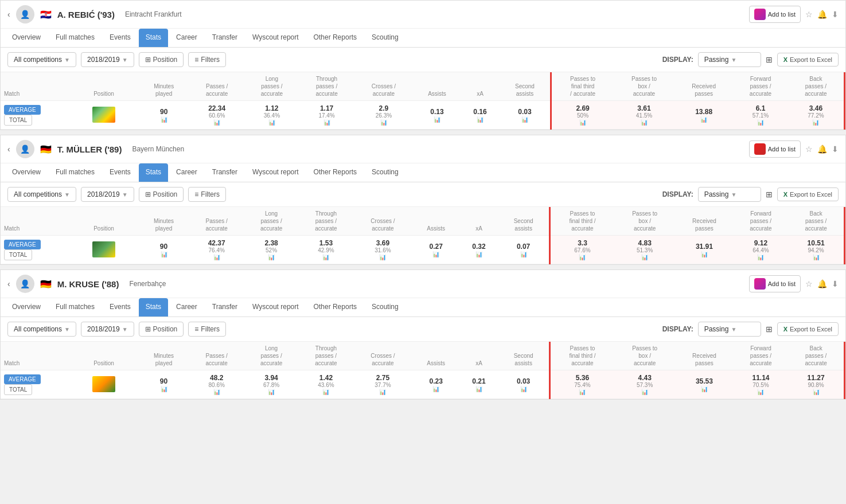  Describe the element at coordinates (645, 257) in the screenshot. I see `bar-box-muller: 📊` at that location.